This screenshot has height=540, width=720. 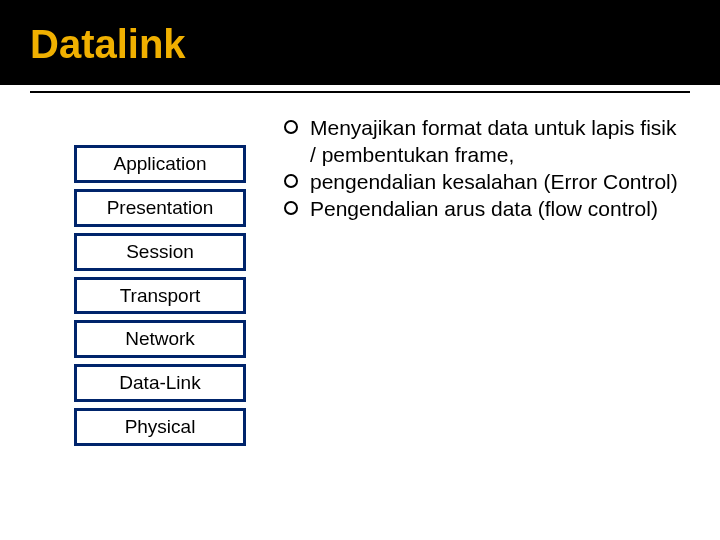 What do you see at coordinates (160, 383) in the screenshot?
I see `layer-datalink: Data-Link` at bounding box center [160, 383].